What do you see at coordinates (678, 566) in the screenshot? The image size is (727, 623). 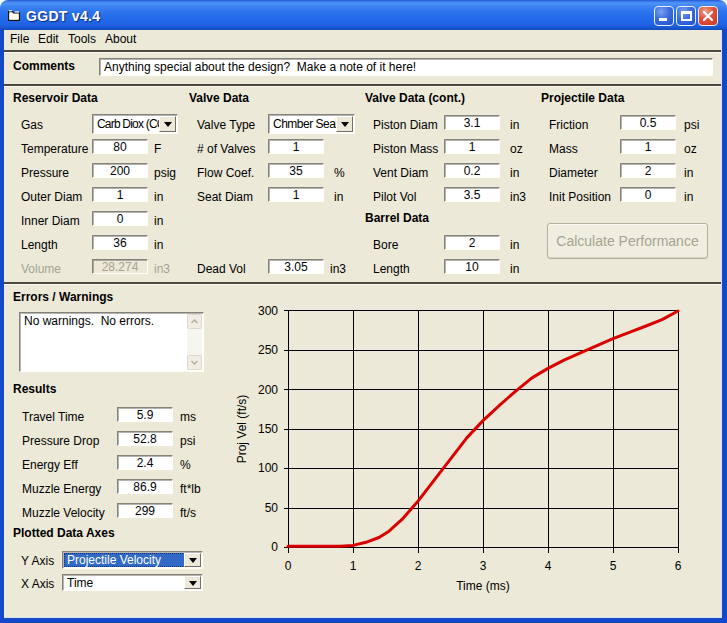 I see `svg-text: 6` at bounding box center [678, 566].